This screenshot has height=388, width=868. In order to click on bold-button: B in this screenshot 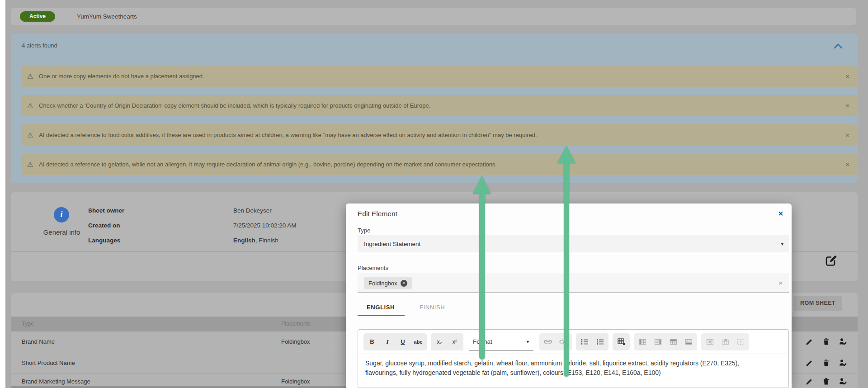, I will do `click(372, 342)`.